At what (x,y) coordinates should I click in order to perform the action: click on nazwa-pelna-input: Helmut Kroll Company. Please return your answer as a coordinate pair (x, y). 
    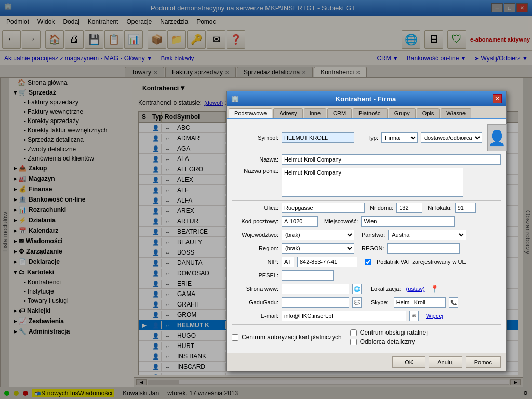
    Looking at the image, I should click on (373, 182).